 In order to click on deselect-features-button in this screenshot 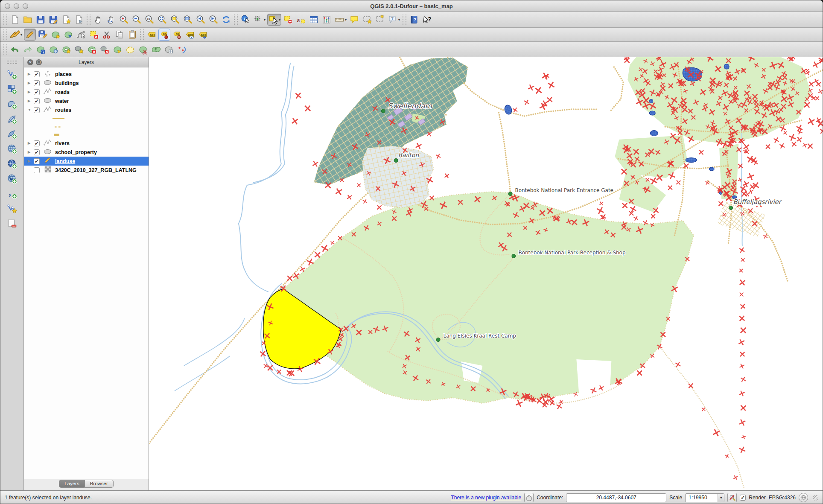, I will do `click(288, 20)`.